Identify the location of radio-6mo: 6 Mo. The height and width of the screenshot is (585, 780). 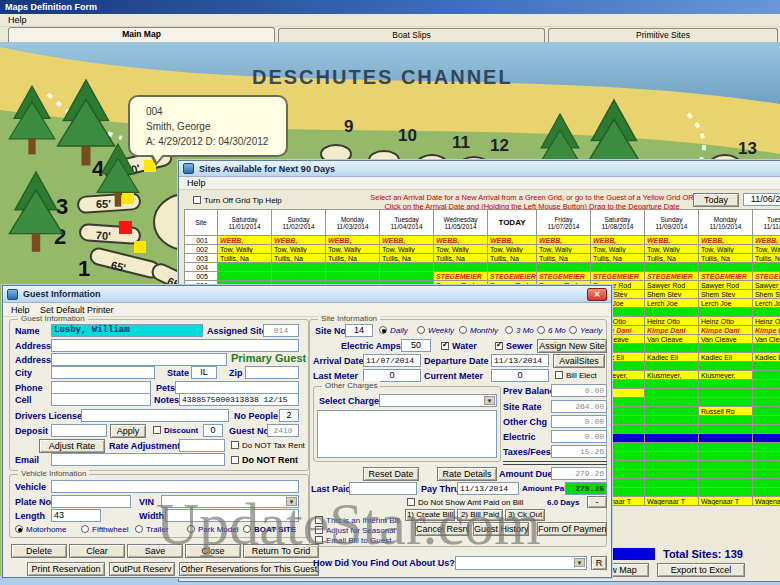
(552, 330).